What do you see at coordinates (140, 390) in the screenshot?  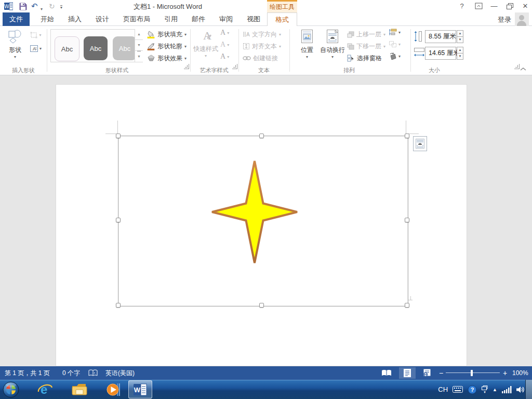 I see `word-taskbar-button: W` at bounding box center [140, 390].